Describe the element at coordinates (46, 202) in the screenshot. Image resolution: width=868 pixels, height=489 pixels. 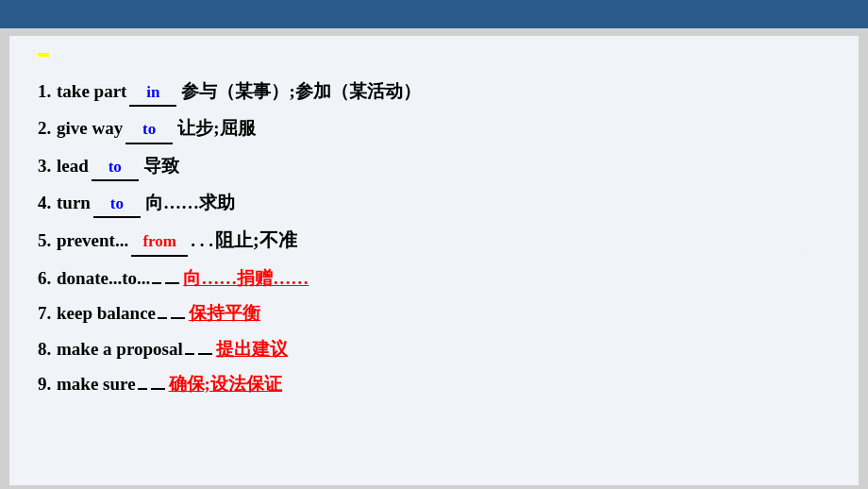
I see `phrase-number: 4.` at that location.